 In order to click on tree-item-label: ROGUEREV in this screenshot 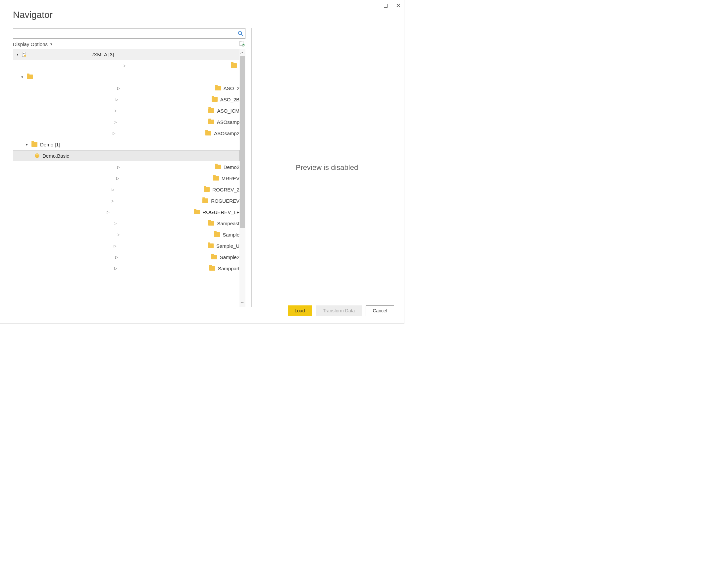, I will do `click(225, 201)`.